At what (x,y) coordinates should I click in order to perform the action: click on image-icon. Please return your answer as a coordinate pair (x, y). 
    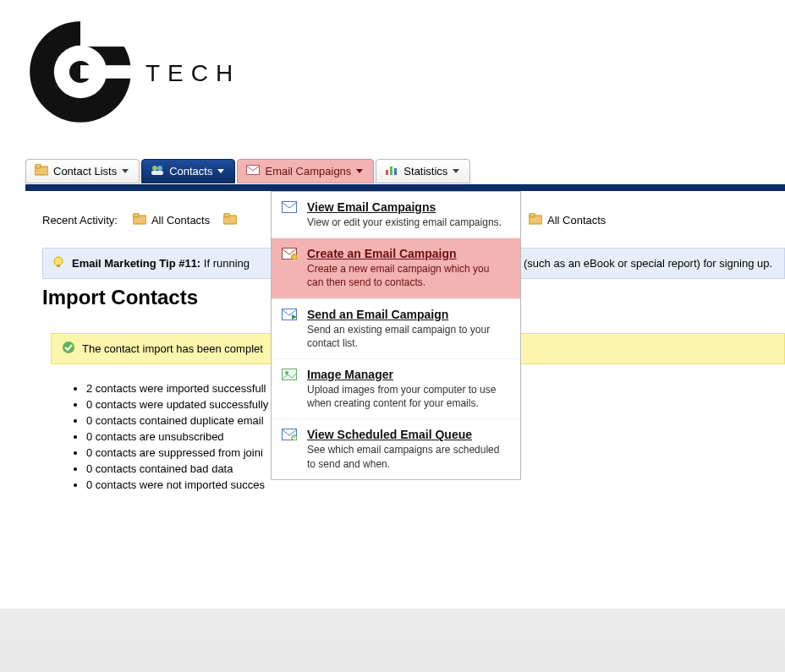
    Looking at the image, I should click on (289, 375).